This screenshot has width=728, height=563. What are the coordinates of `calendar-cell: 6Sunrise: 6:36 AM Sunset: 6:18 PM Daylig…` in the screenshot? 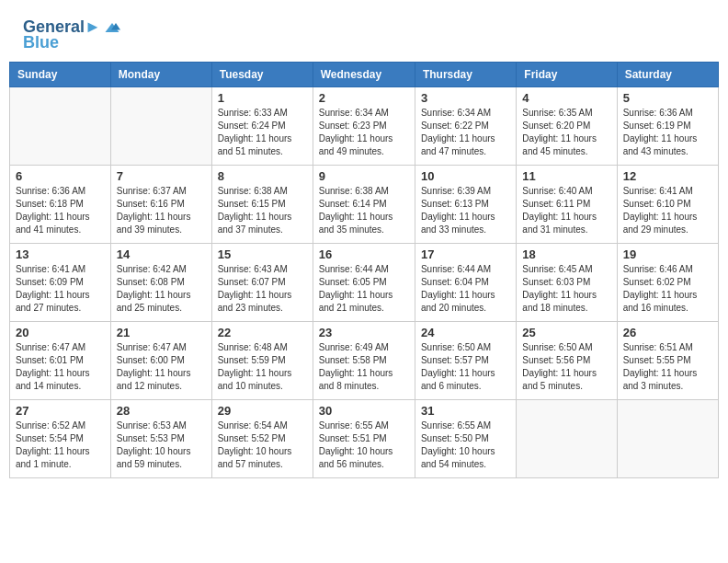 It's located at (61, 204).